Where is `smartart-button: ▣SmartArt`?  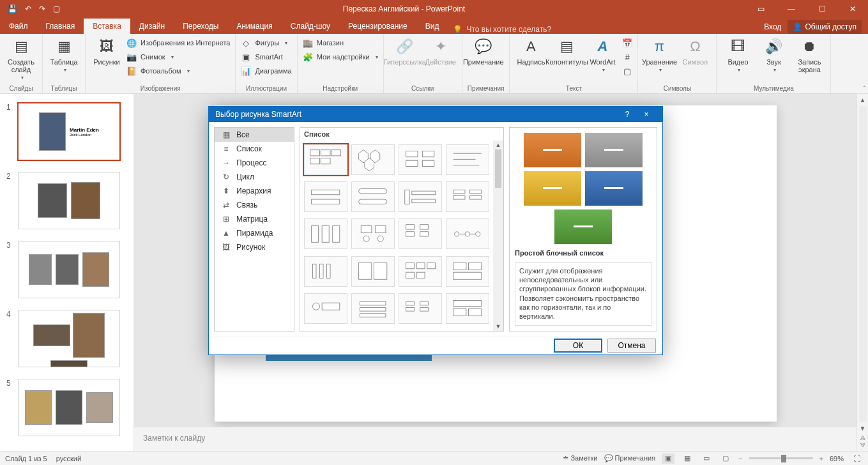 smartart-button: ▣SmartArt is located at coordinates (266, 57).